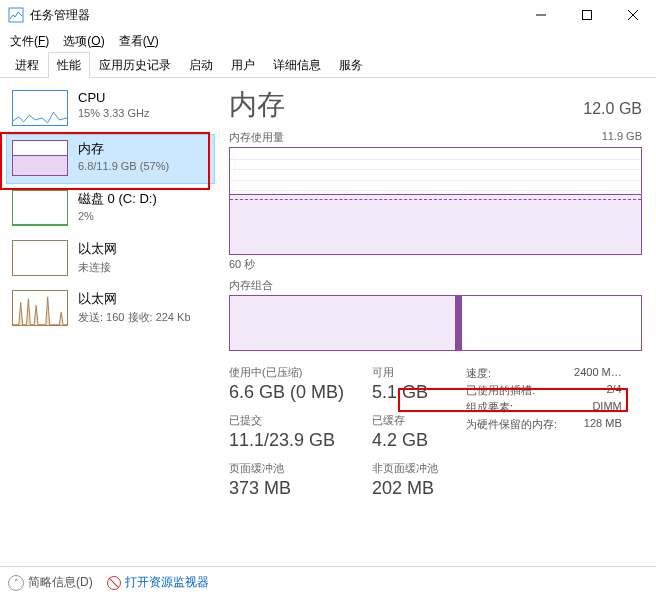  I want to click on tab-services: 服务, so click(351, 65).